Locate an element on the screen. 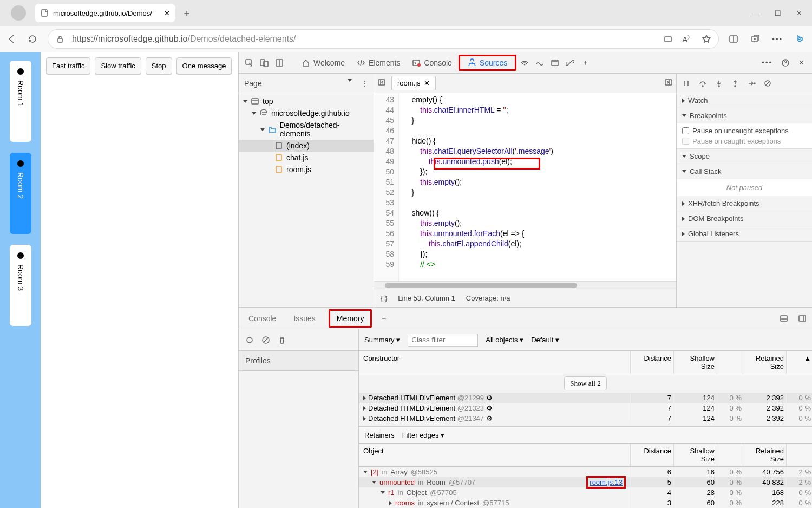  record-icon is located at coordinates (250, 340).